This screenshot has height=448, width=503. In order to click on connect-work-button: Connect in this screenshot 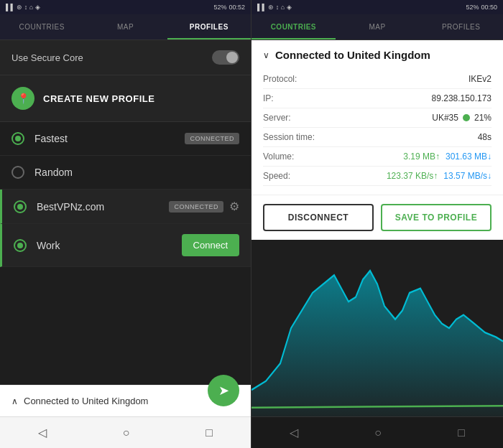, I will do `click(211, 246)`.